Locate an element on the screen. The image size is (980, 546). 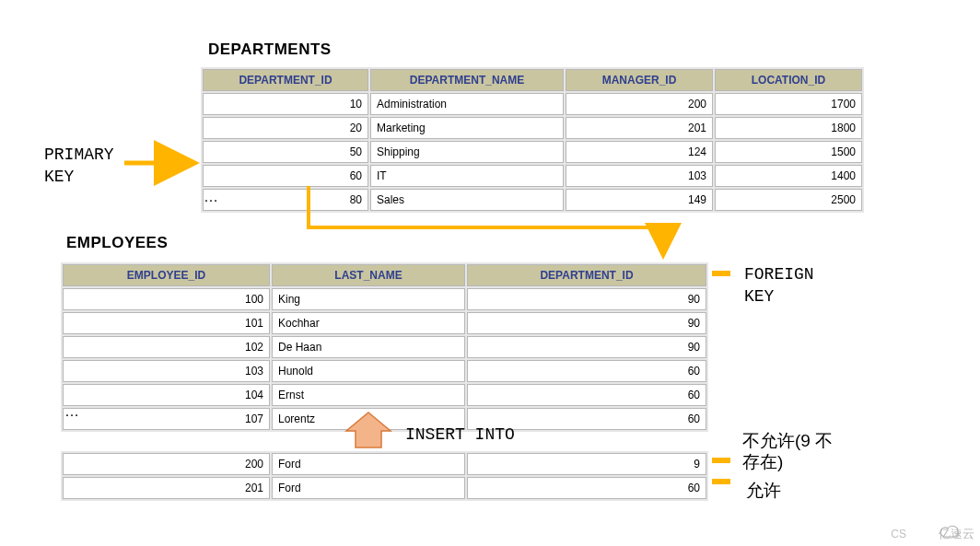
emp-header-name: LAST_NAME is located at coordinates (368, 275).